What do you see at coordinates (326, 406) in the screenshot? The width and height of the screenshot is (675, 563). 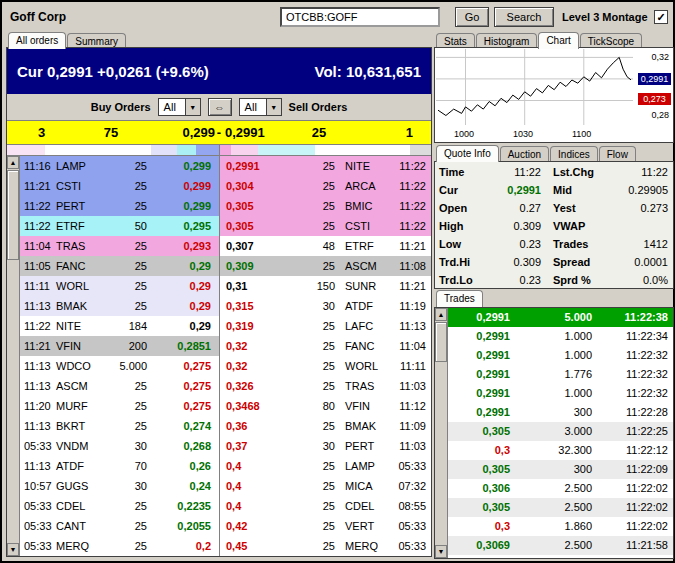 I see `ask-row: 0,346880VFIN11:12` at bounding box center [326, 406].